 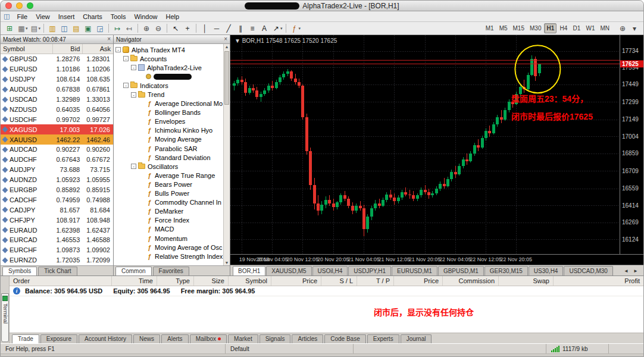 What do you see at coordinates (43, 17) in the screenshot?
I see `menu-view: View` at bounding box center [43, 17].